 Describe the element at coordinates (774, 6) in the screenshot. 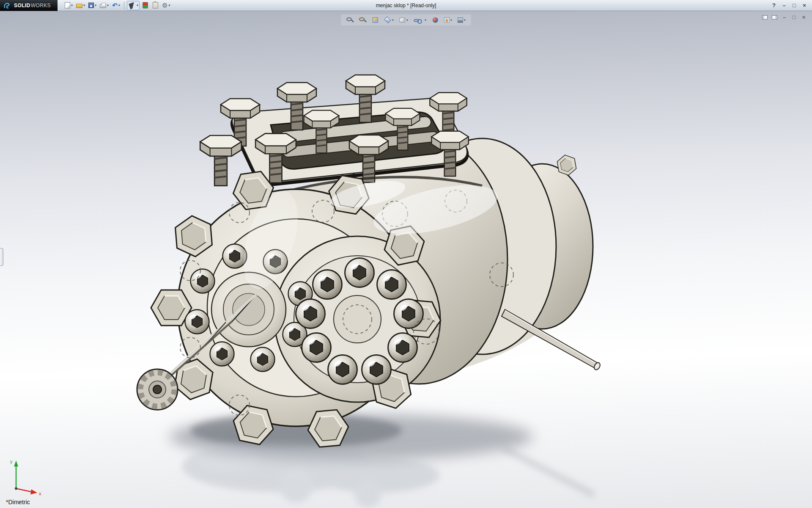

I see `help-button: ?` at that location.